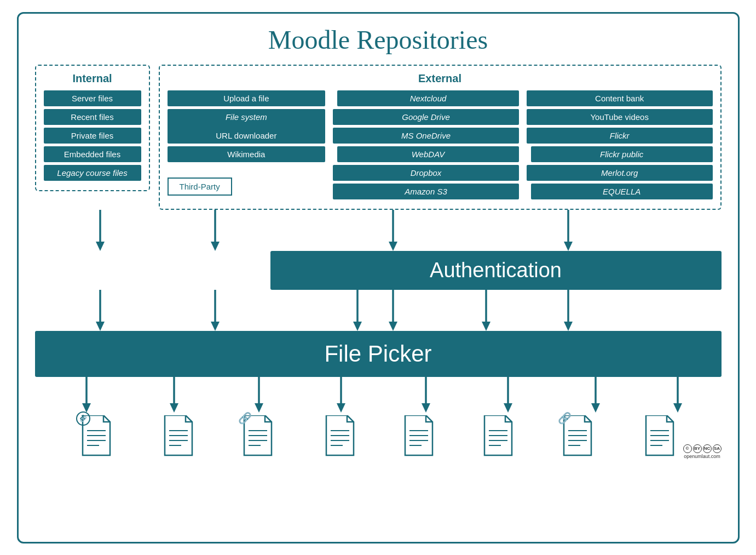 The image size is (756, 555). What do you see at coordinates (93, 136) in the screenshot?
I see `list-item: Private files` at bounding box center [93, 136].